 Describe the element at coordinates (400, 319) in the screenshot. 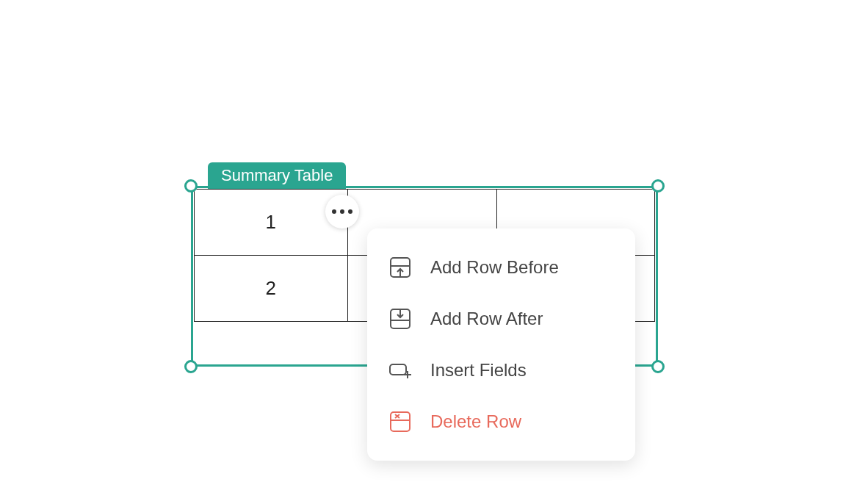

I see `add-row-after-icon` at that location.